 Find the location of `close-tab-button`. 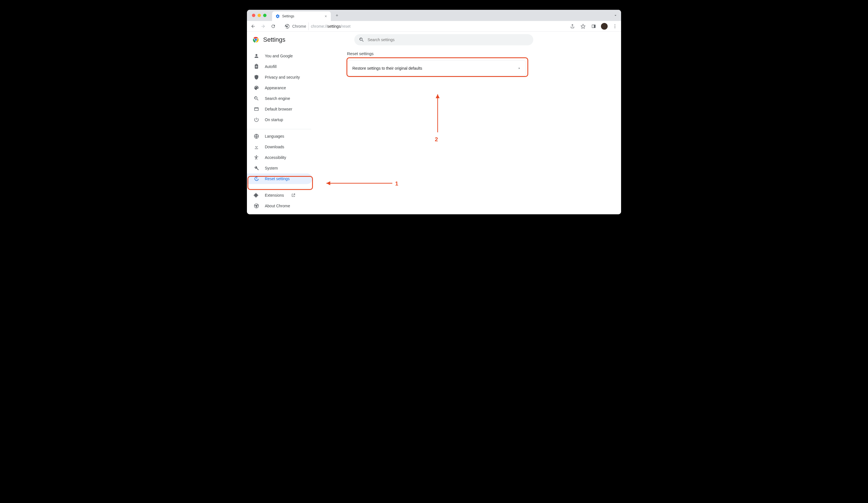

close-tab-button is located at coordinates (326, 17).